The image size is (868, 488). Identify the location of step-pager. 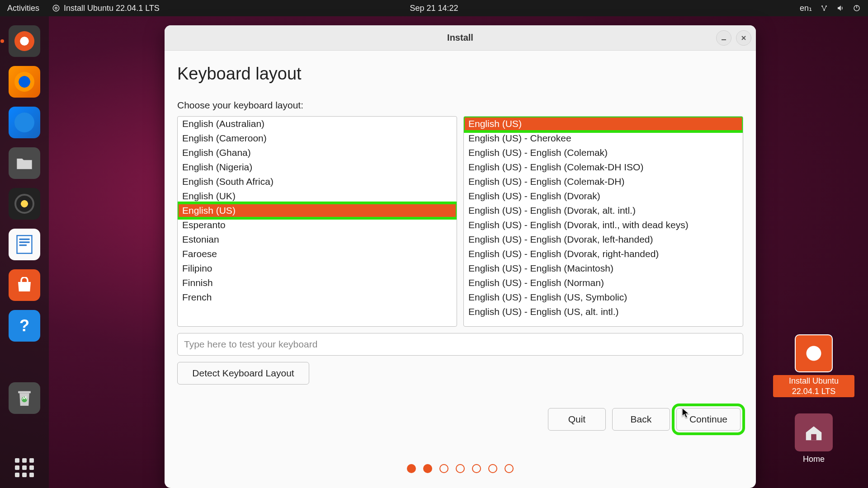
(460, 469).